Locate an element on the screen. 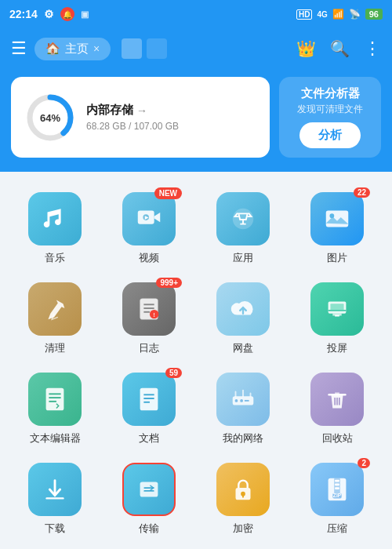 The image size is (392, 549). badge-视频: NEW is located at coordinates (168, 193).